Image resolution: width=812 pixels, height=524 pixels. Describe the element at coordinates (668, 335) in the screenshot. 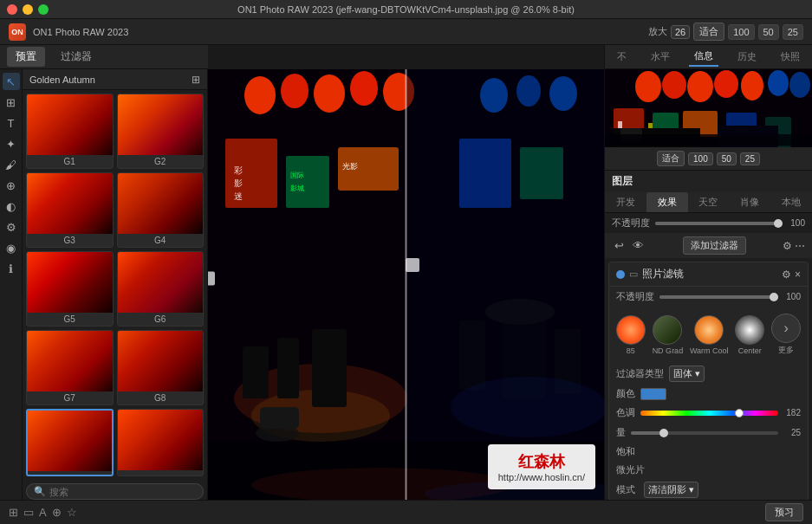

I see `preset-nd-grad: ND Grad` at that location.